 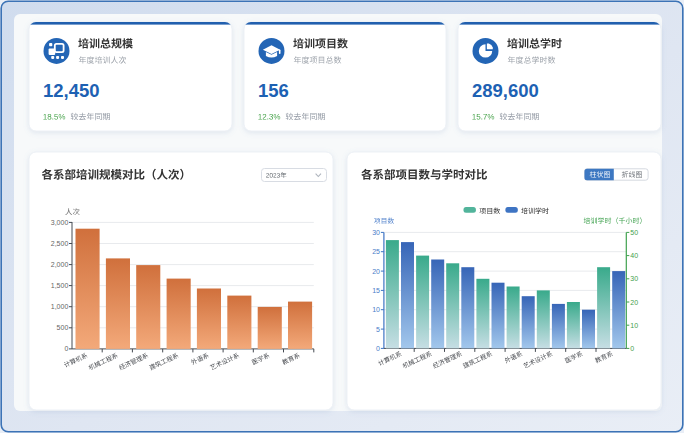 What do you see at coordinates (60, 306) in the screenshot?
I see `svg-text: 1,000` at bounding box center [60, 306].